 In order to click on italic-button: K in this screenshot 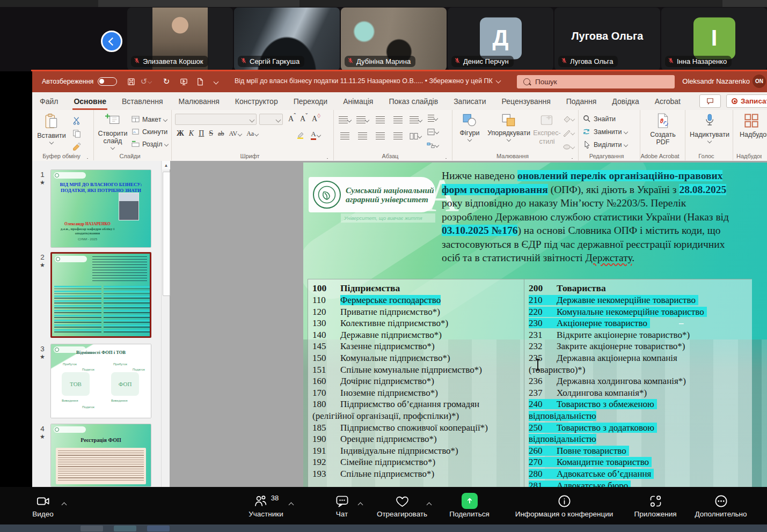, I will do `click(191, 134)`.